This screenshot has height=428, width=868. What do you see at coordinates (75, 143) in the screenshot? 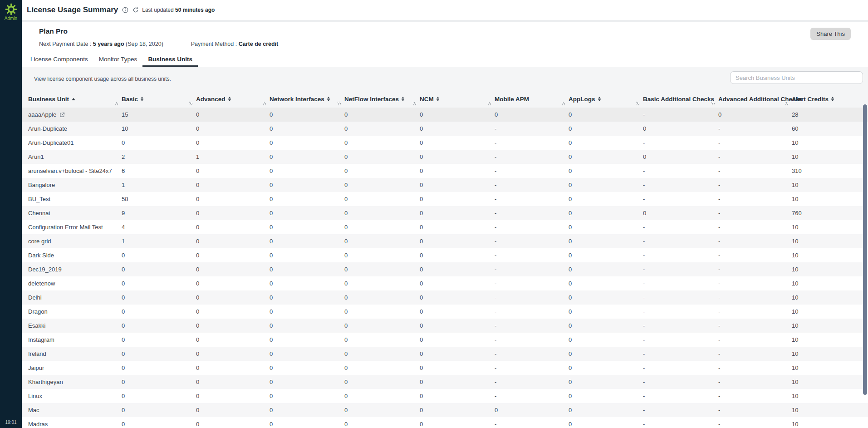
I see `business-unit-name-cell: Arun-Duplicate01` at bounding box center [75, 143].